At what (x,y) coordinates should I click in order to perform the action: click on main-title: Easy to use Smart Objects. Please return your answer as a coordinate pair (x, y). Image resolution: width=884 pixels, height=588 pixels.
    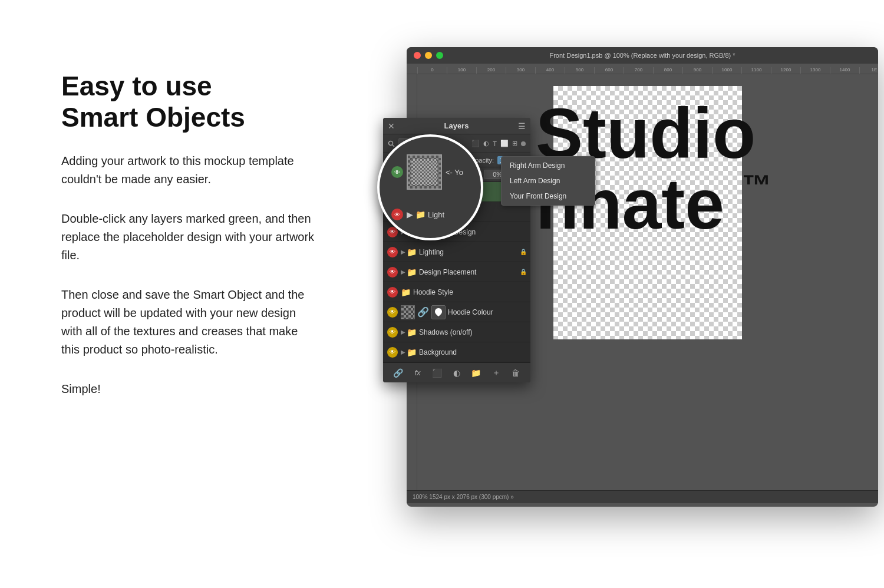
    Looking at the image, I should click on (188, 102).